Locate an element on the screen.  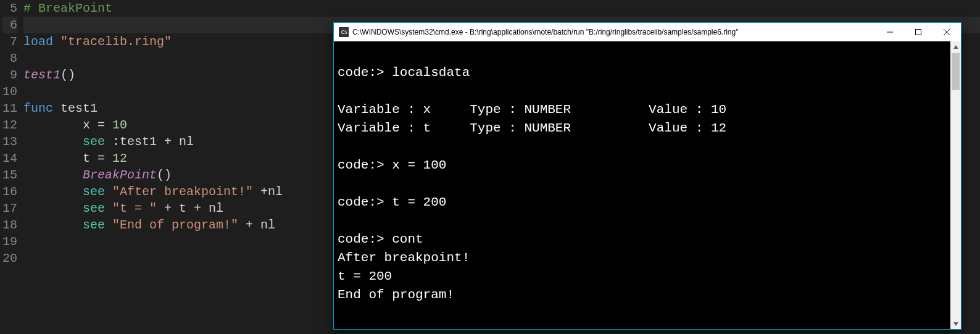
line-number: 14 is located at coordinates (10, 158).